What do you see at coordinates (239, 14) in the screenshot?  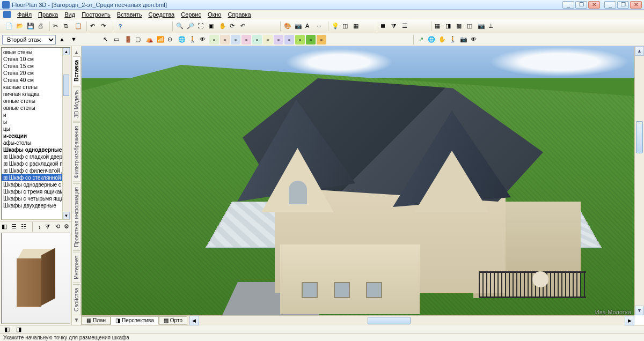 I see `menu-help: Справка` at bounding box center [239, 14].